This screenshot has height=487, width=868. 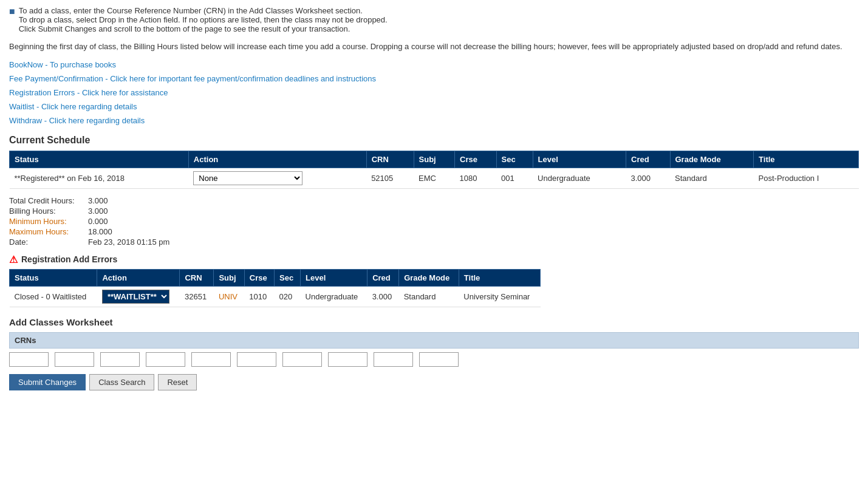 What do you see at coordinates (49, 242) in the screenshot?
I see `date-label: Date:` at bounding box center [49, 242].